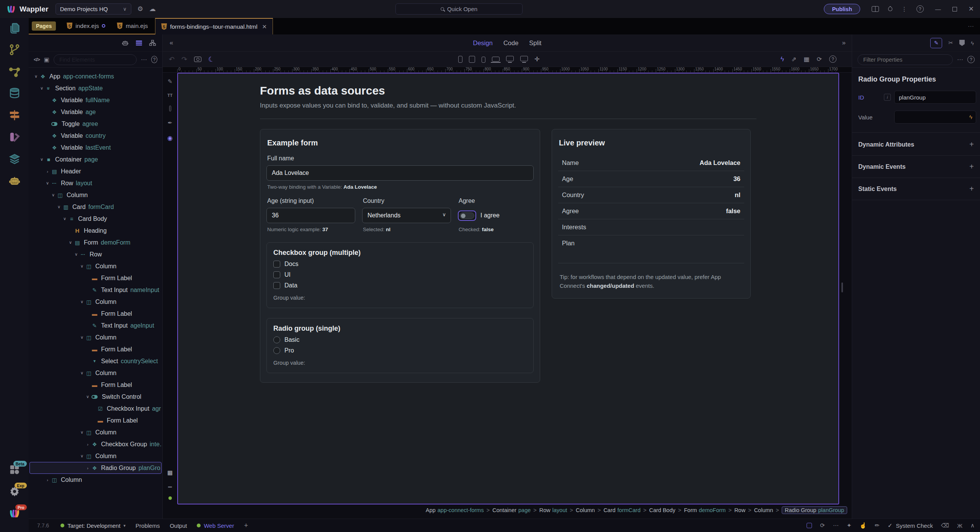  Describe the element at coordinates (96, 444) in the screenshot. I see `tree-item-checkbox-group-inte: ›❖Checkbox Groupinte…` at that location.